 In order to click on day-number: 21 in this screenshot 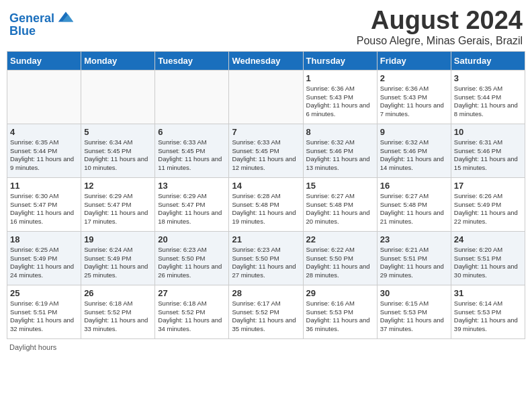, I will do `click(266, 239)`.